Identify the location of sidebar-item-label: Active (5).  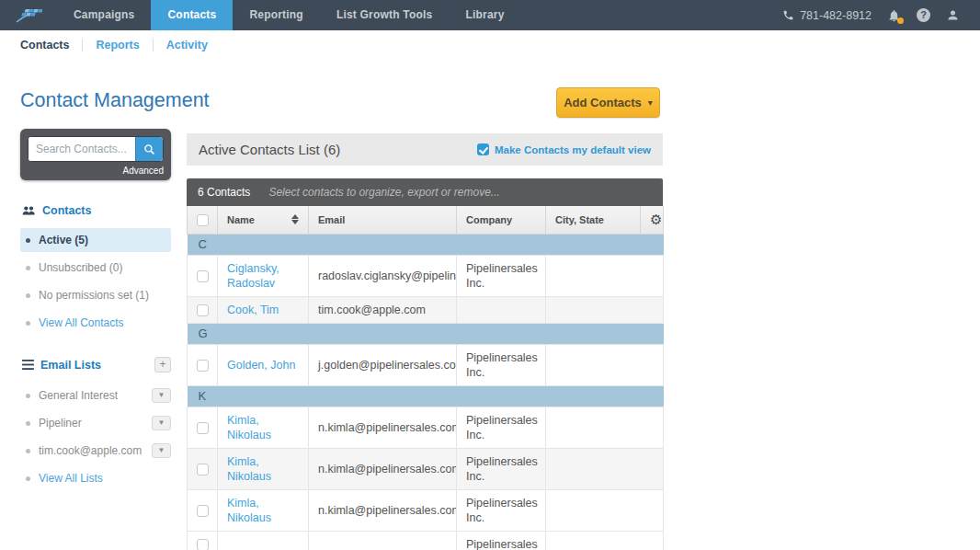
(63, 240).